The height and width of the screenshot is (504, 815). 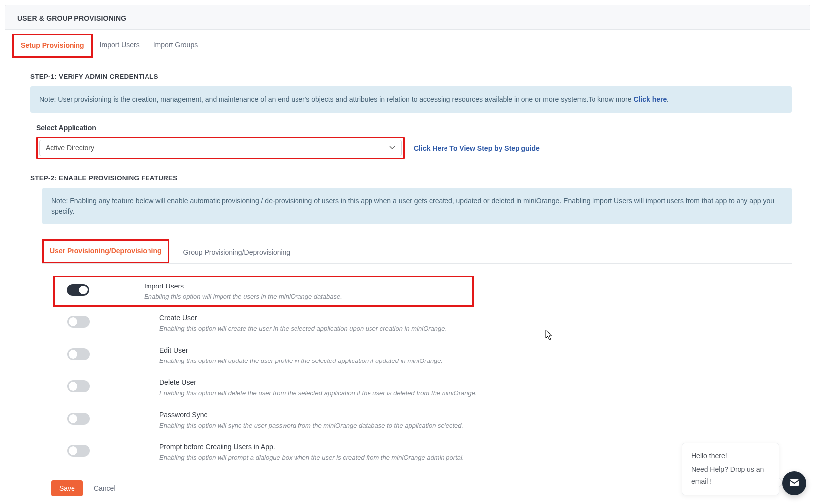 I want to click on feature-row-password-sync: Password Sync Enabling this option will …, so click(x=421, y=420).